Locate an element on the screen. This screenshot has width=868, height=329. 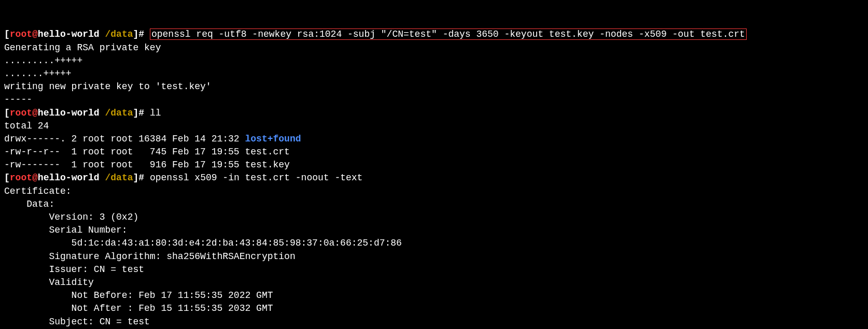
prompt-line-2: [root@hello-world /data]# ll is located at coordinates (83, 113).